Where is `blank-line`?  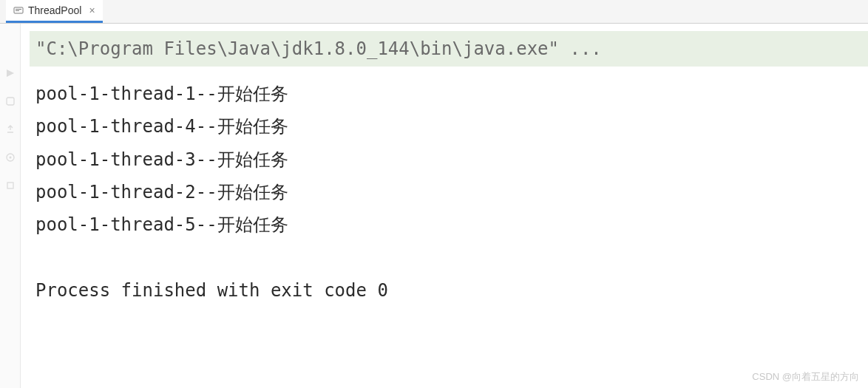
blank-line is located at coordinates (452, 258).